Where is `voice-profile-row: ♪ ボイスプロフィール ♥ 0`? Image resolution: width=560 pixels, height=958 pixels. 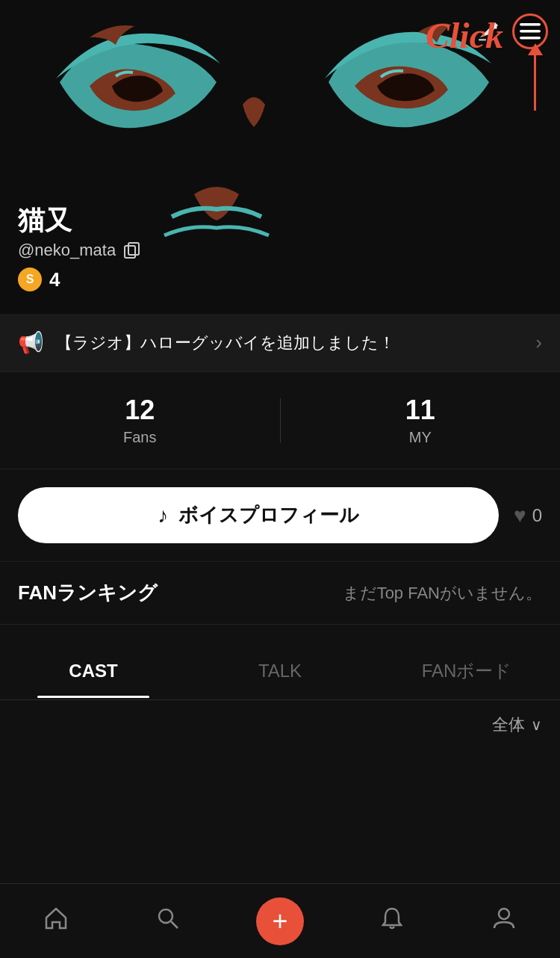 voice-profile-row: ♪ ボイスプロフィール ♥ 0 is located at coordinates (280, 516).